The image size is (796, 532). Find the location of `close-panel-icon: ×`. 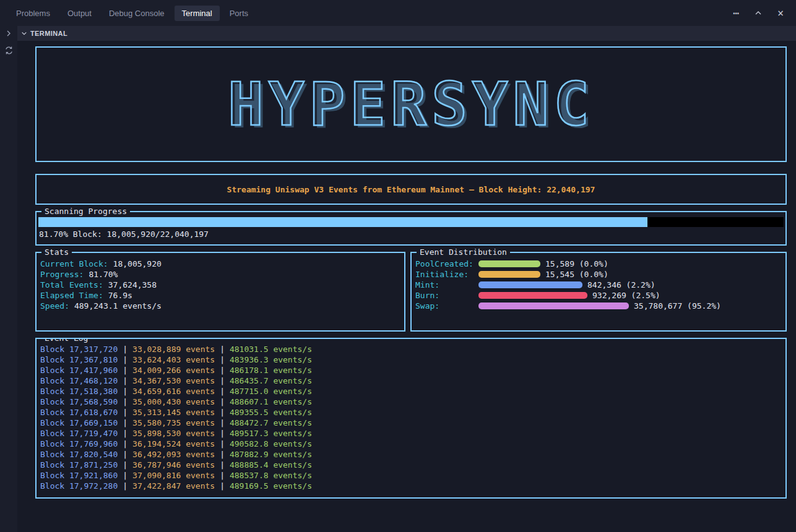

close-panel-icon: × is located at coordinates (781, 13).